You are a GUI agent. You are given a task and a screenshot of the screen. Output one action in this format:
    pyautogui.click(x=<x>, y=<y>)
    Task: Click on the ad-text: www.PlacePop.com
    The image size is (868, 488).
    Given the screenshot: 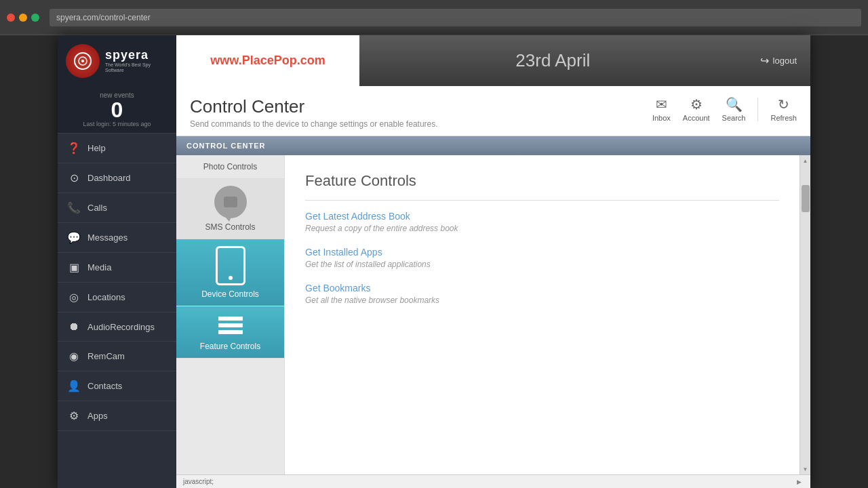 What is the action you would take?
    pyautogui.click(x=267, y=61)
    